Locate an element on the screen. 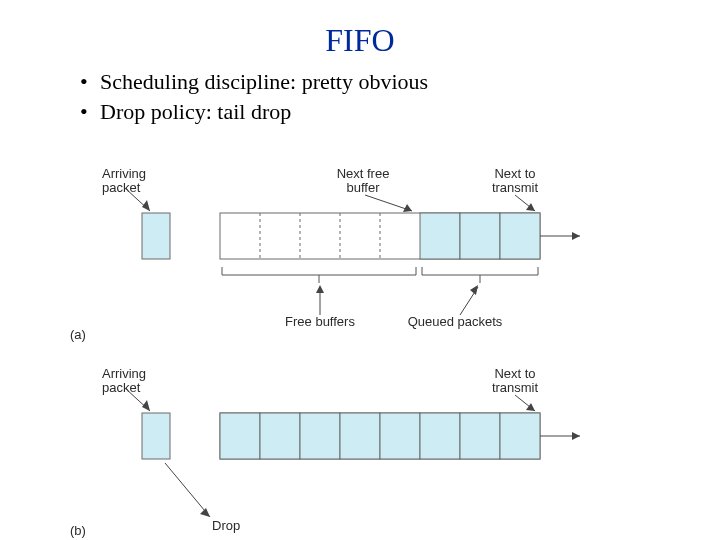  label-free-buffers: Free buffers is located at coordinates (320, 322).